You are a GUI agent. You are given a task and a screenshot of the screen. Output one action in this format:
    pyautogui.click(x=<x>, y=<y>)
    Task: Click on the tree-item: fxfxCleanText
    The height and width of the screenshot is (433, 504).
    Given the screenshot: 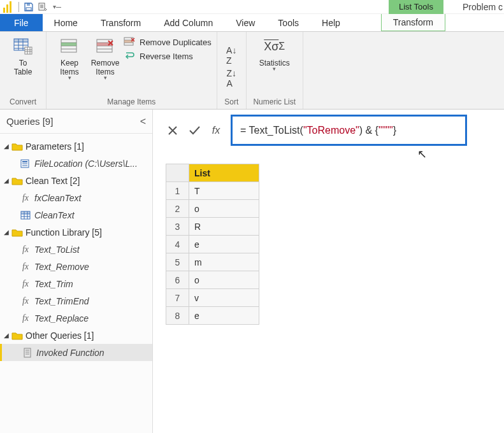 What is the action you would take?
    pyautogui.click(x=76, y=197)
    